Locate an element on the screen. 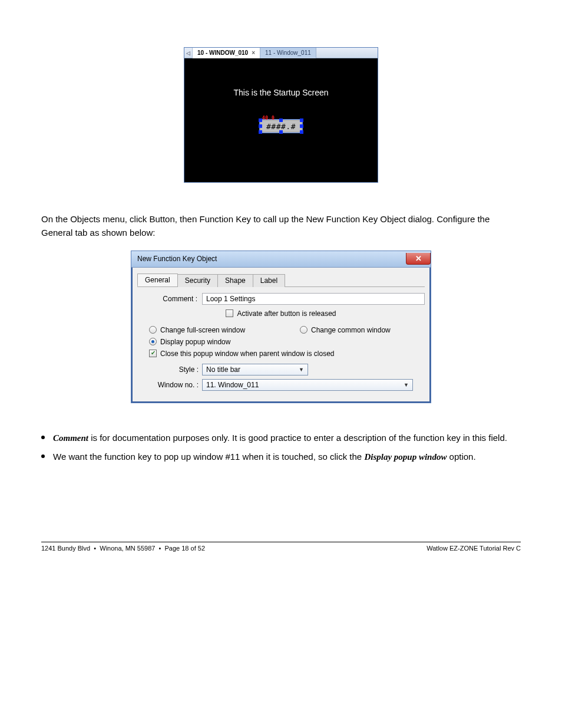 The image size is (562, 728). style-label: Style : is located at coordinates (176, 370).